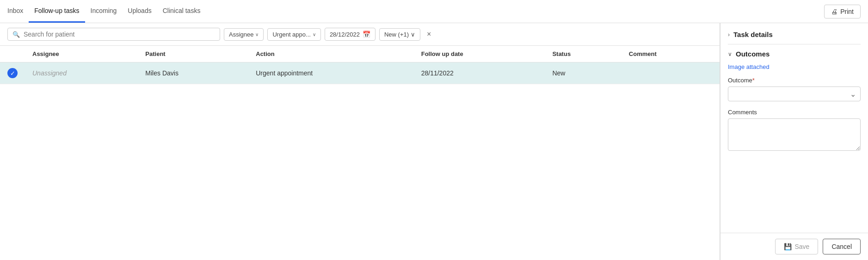  Describe the element at coordinates (331, 73) in the screenshot. I see `row-action: Urgent appointment` at that location.